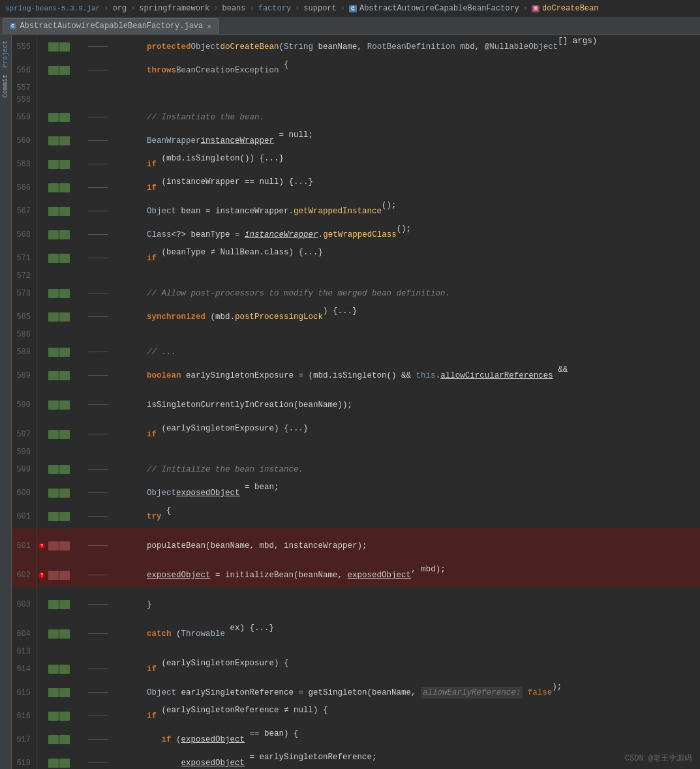 Image resolution: width=700 pixels, height=769 pixels. I want to click on code-line: 599 ──── // Initialize the bean instance…, so click(356, 470).